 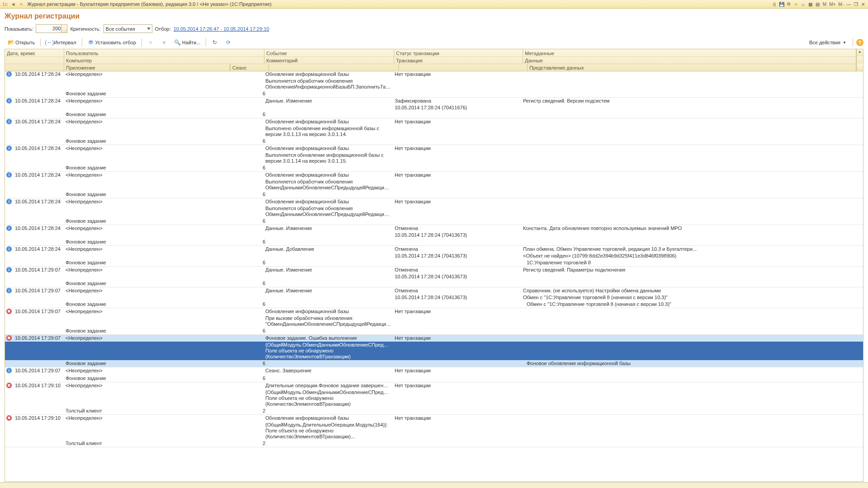 I want to click on table-row: ✖10.05.2014 17:29:07<Неопределен>Фоновое…, so click(x=434, y=351).